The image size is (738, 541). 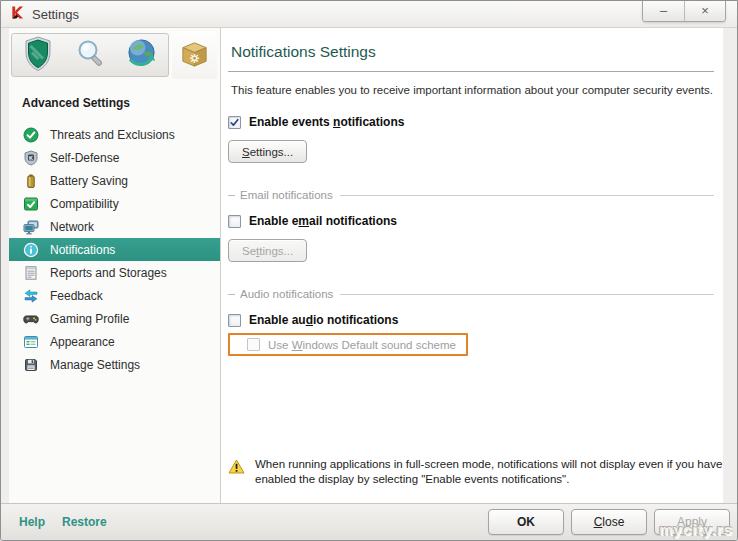 I want to click on warning-text: When running applications in full-screen…, so click(x=492, y=472).